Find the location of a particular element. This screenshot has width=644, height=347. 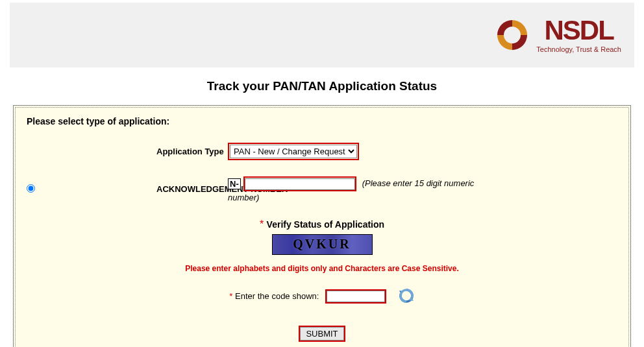

refresh-captcha-icon is located at coordinates (406, 297).